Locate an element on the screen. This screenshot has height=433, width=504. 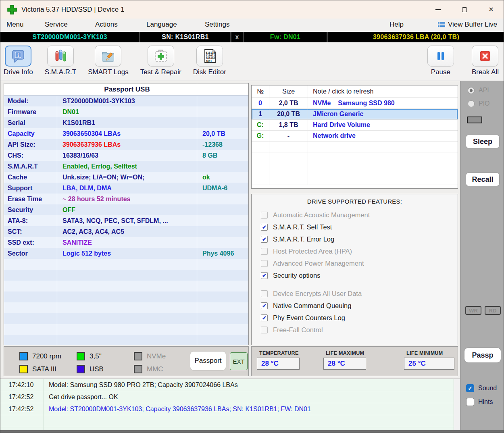
test-repair-button: Test & Repair is located at coordinates (161, 61).